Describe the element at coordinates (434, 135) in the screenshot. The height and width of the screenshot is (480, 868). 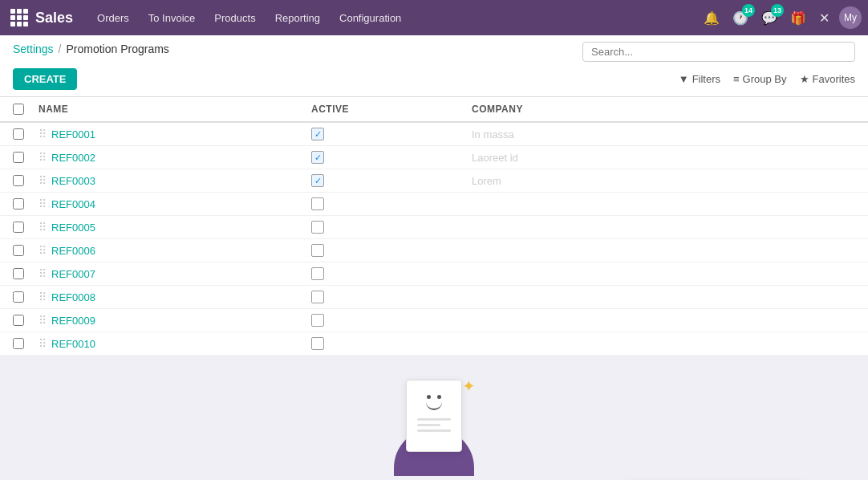
I see `table-row: ⠿ REF0001 ✓ In massa` at that location.